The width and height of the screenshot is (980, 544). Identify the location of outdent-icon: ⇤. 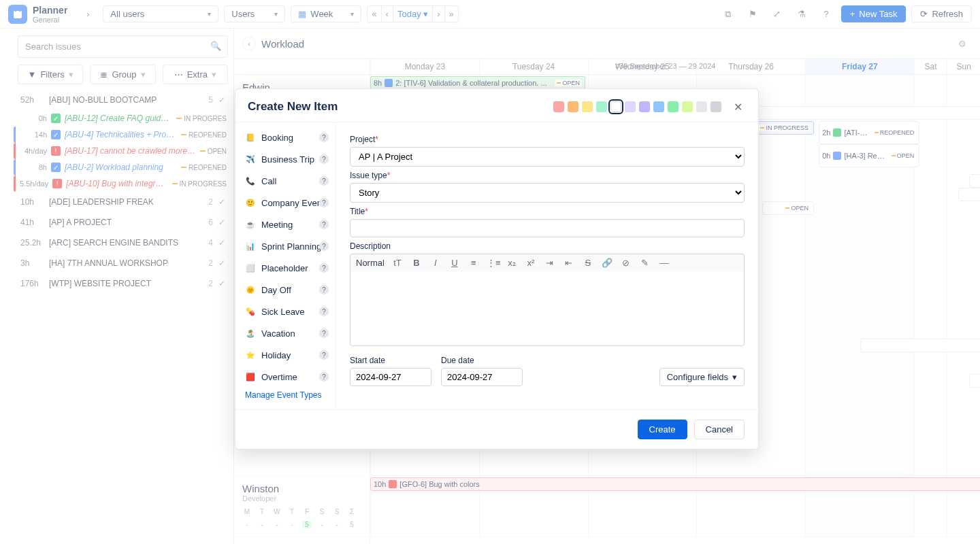
(569, 262).